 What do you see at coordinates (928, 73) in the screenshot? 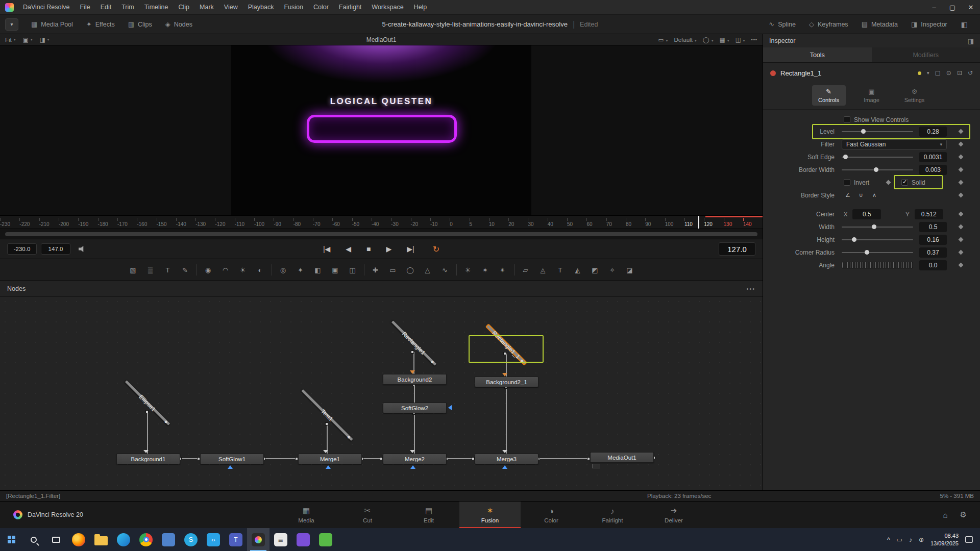
I see `version-chevron-icon: ▾` at bounding box center [928, 73].